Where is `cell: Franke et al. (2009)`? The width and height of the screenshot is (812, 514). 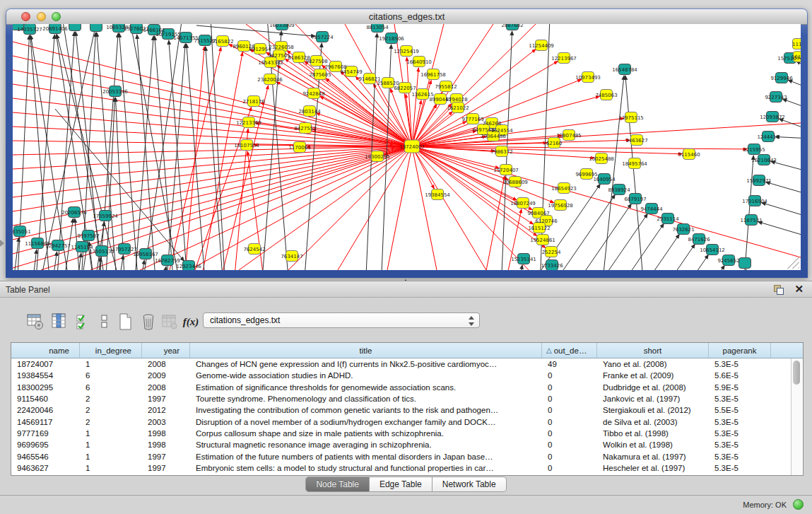 cell: Franke et al. (2009) is located at coordinates (653, 375).